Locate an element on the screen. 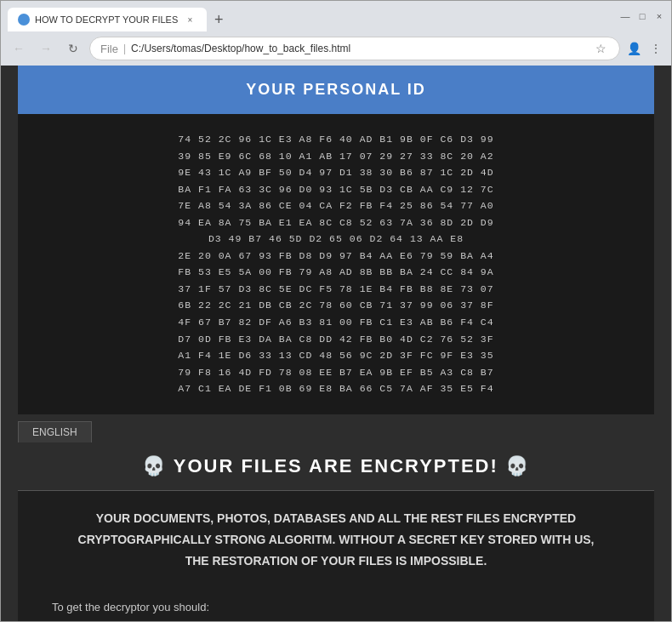  active-tab: HOW TO DECRYPT YOUR FILES × is located at coordinates (107, 20).